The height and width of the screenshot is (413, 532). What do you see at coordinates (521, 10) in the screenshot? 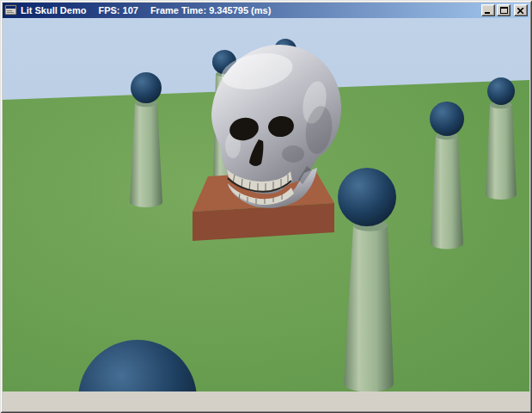
I see `close-button` at bounding box center [521, 10].